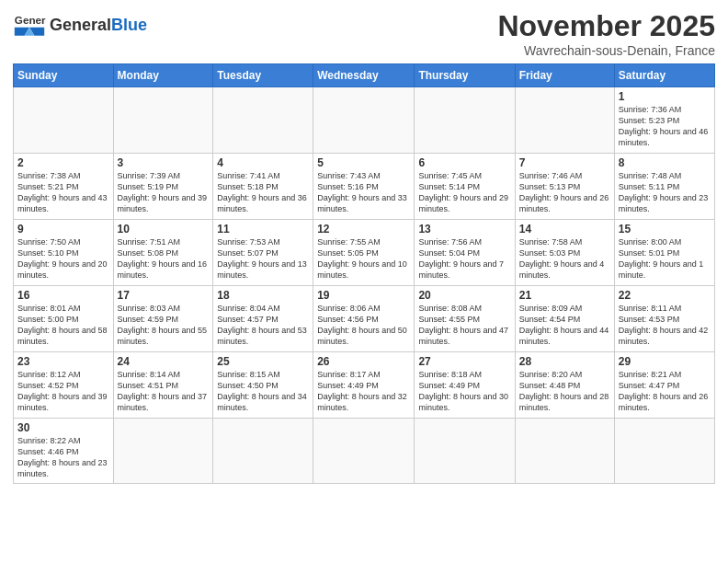 The height and width of the screenshot is (563, 728). Describe the element at coordinates (564, 193) in the screenshot. I see `day-info: Sunrise: 7:46 AM Sunset: 5:13 PM Dayligh…` at that location.